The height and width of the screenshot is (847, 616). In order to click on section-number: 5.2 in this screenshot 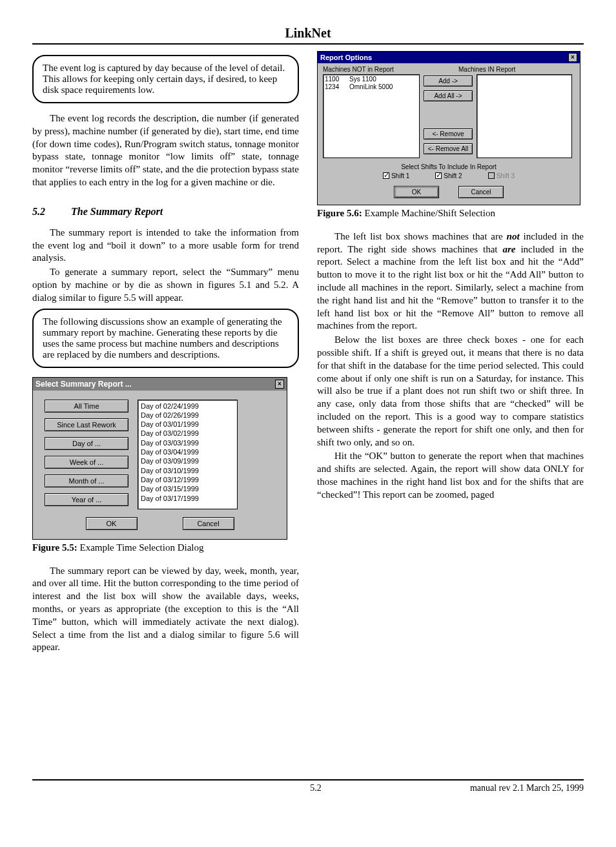, I will do `click(52, 212)`.